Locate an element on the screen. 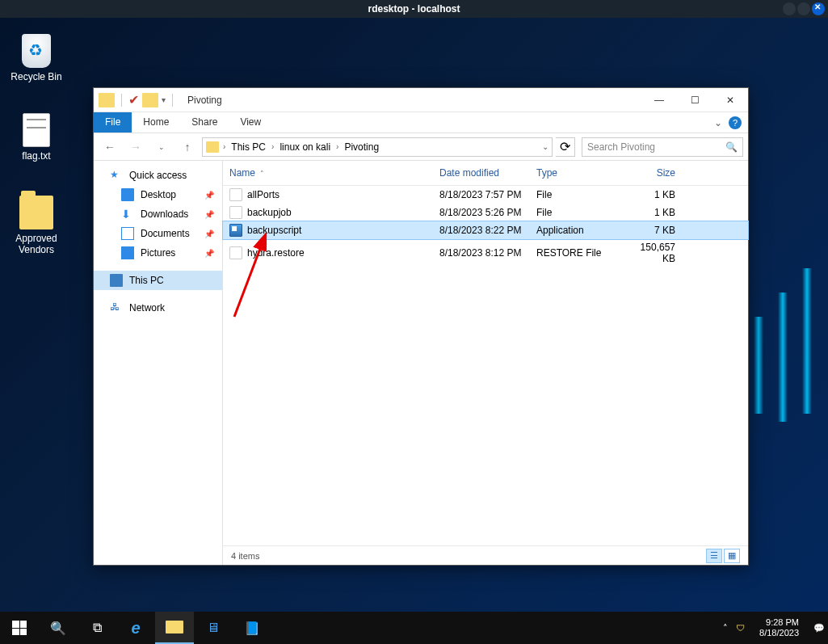 The image size is (828, 644). qat-dropdown-icon: ▾ is located at coordinates (163, 100).